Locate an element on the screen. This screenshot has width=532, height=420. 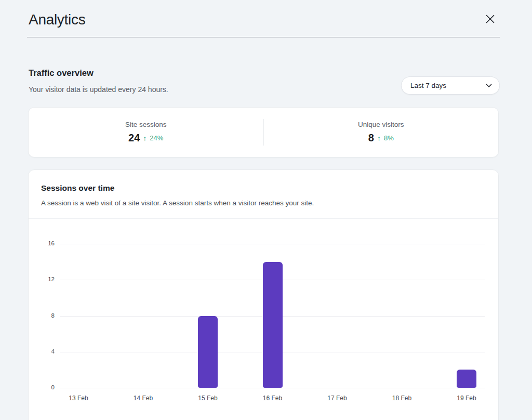
stat-value: 8 is located at coordinates (371, 138).